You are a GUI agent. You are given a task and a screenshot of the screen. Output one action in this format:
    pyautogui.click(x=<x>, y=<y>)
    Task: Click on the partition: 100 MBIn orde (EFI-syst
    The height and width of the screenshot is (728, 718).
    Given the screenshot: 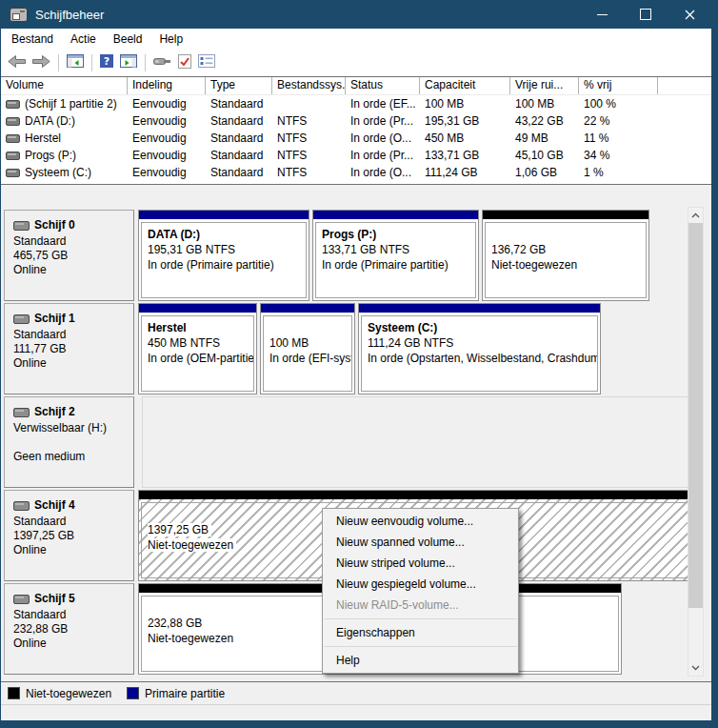 What is the action you would take?
    pyautogui.click(x=308, y=349)
    